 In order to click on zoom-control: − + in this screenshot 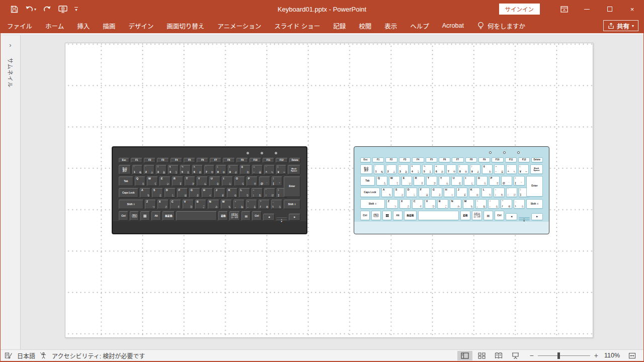, I will do `click(564, 355)`.